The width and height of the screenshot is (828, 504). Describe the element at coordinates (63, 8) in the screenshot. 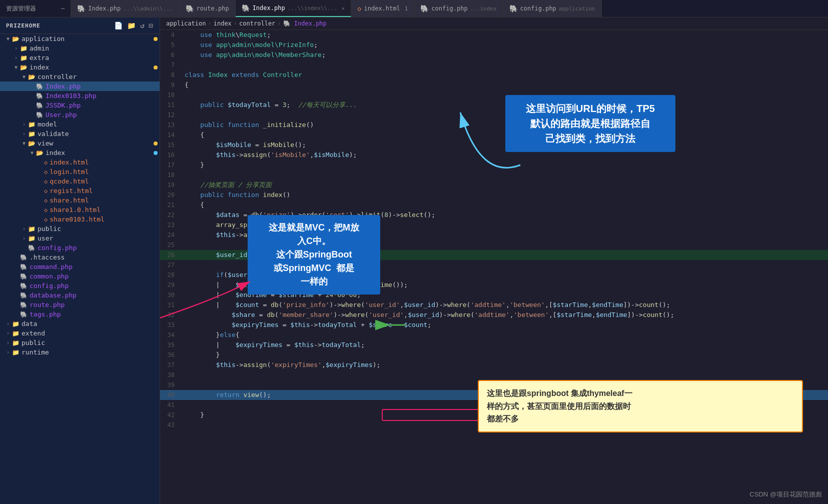

I see `more-button: ⋯` at that location.